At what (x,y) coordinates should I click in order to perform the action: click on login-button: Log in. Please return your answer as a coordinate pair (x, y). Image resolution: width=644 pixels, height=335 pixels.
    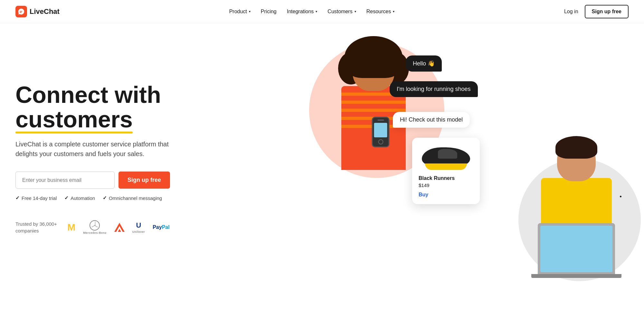
    Looking at the image, I should click on (571, 12).